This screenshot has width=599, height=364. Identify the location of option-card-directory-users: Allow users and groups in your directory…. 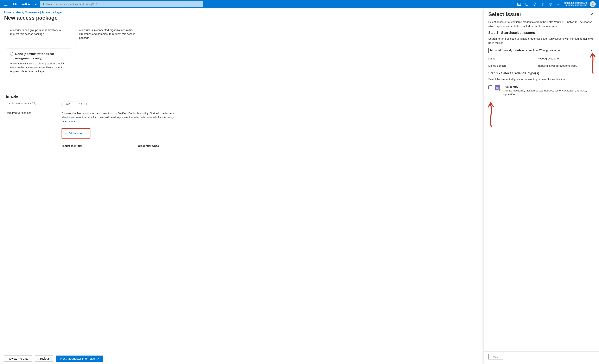
(39, 35).